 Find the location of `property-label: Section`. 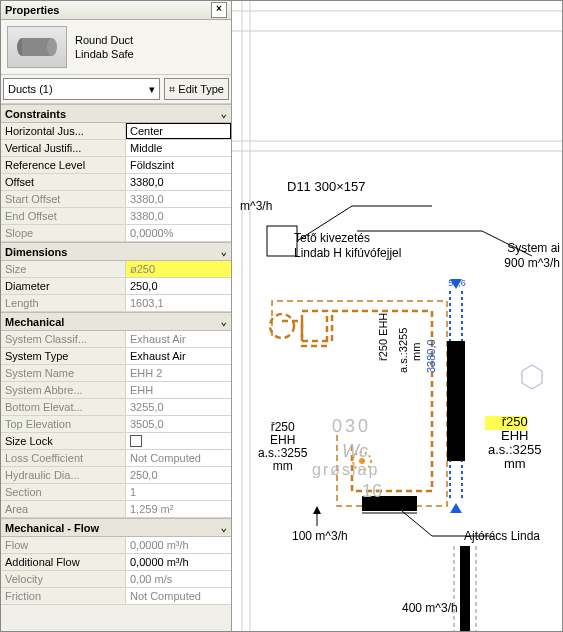

property-label: Section is located at coordinates (64, 492).